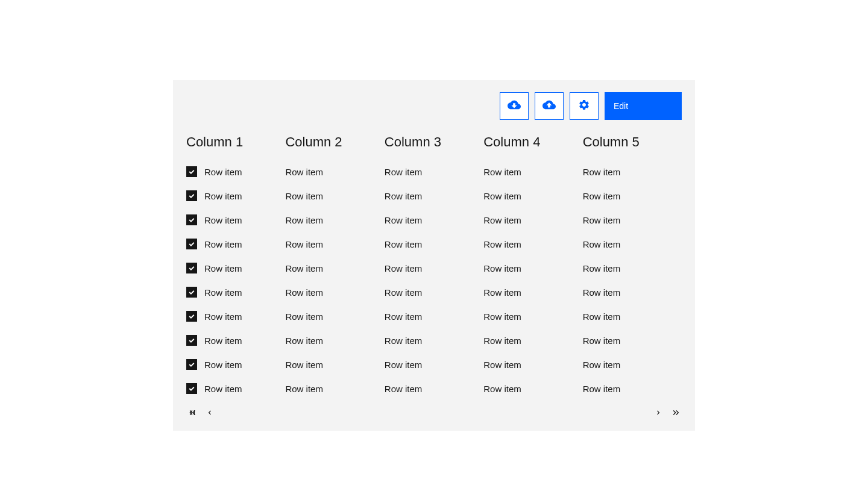 The width and height of the screenshot is (868, 503). Describe the element at coordinates (514, 106) in the screenshot. I see `cloud-download-icon` at that location.